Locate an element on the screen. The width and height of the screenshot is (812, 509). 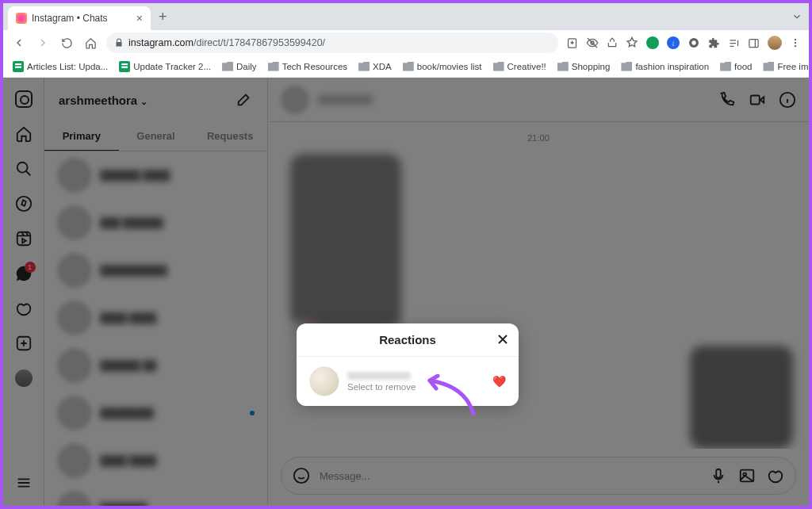
bookmark-item: fashion inspiration is located at coordinates (665, 67).